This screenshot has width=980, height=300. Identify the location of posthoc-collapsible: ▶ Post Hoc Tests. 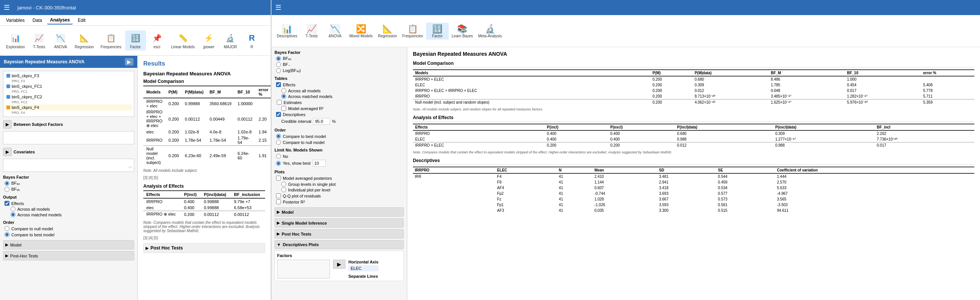
(339, 234).